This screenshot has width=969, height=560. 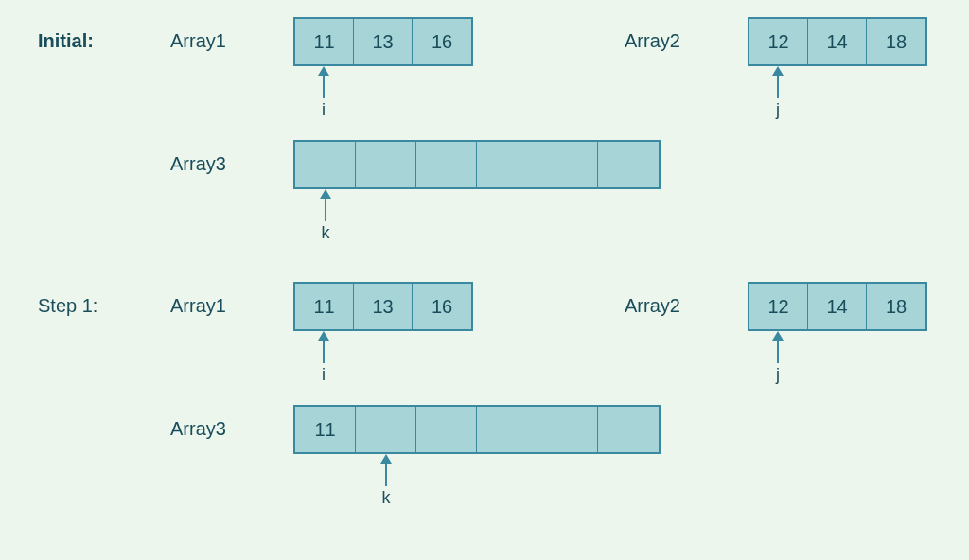 What do you see at coordinates (199, 165) in the screenshot?
I see `array3-label-initial: Array3` at bounding box center [199, 165].